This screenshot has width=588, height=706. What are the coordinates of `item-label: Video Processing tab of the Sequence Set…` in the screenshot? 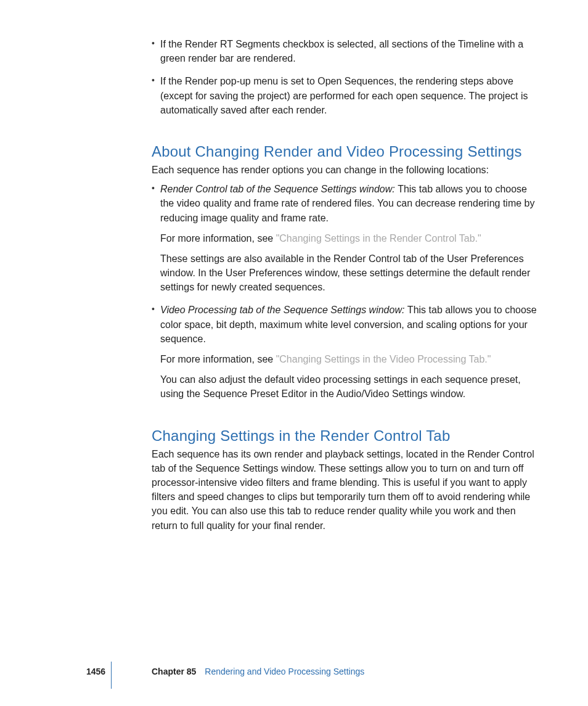 It's located at (284, 310).